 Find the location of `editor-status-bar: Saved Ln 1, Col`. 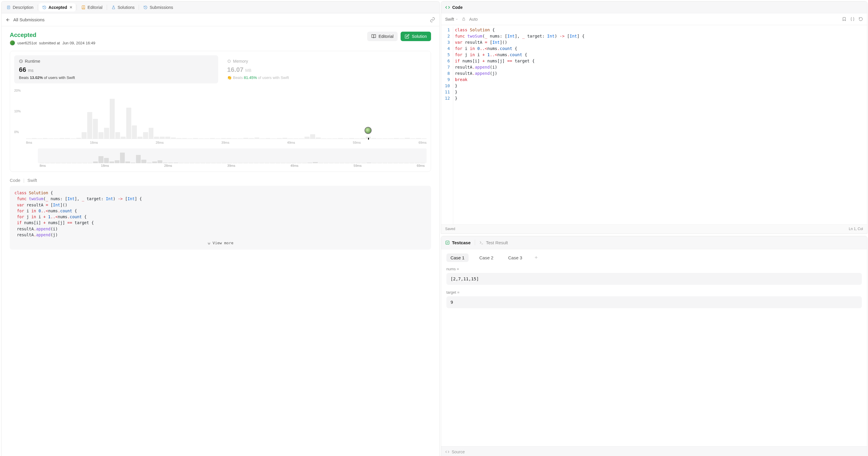

editor-status-bar: Saved Ln 1, Col is located at coordinates (654, 229).